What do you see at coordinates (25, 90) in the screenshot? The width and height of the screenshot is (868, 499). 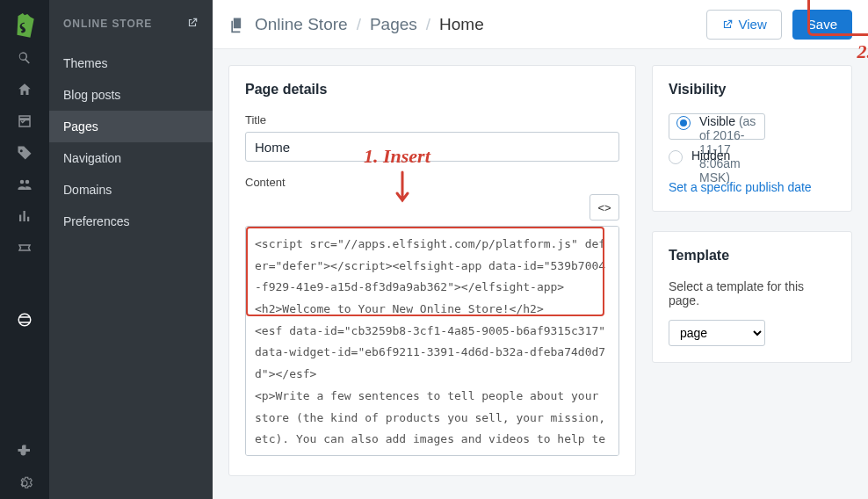 I see `home-icon` at bounding box center [25, 90].